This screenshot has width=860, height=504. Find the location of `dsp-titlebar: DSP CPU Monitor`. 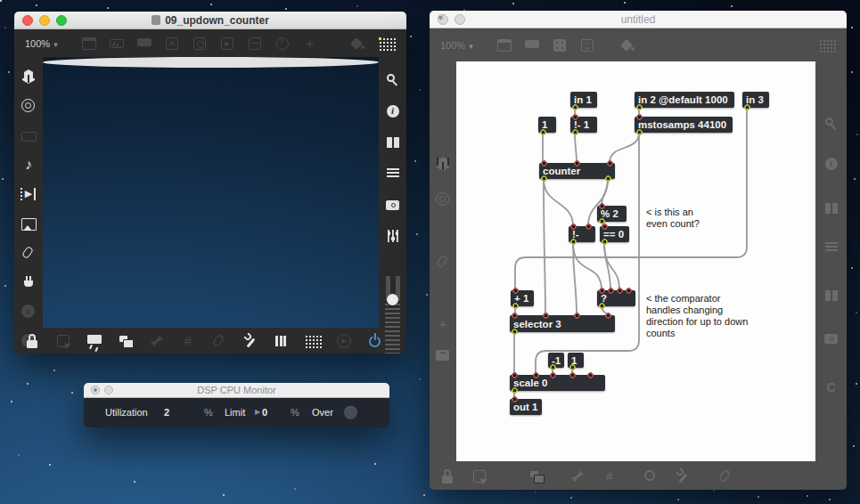

dsp-titlebar: DSP CPU Monitor is located at coordinates (237, 390).